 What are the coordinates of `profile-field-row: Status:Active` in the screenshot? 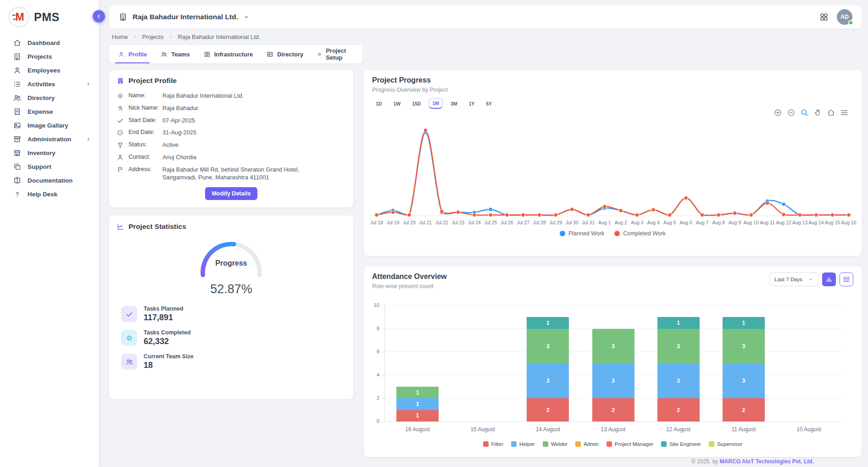 It's located at (231, 145).